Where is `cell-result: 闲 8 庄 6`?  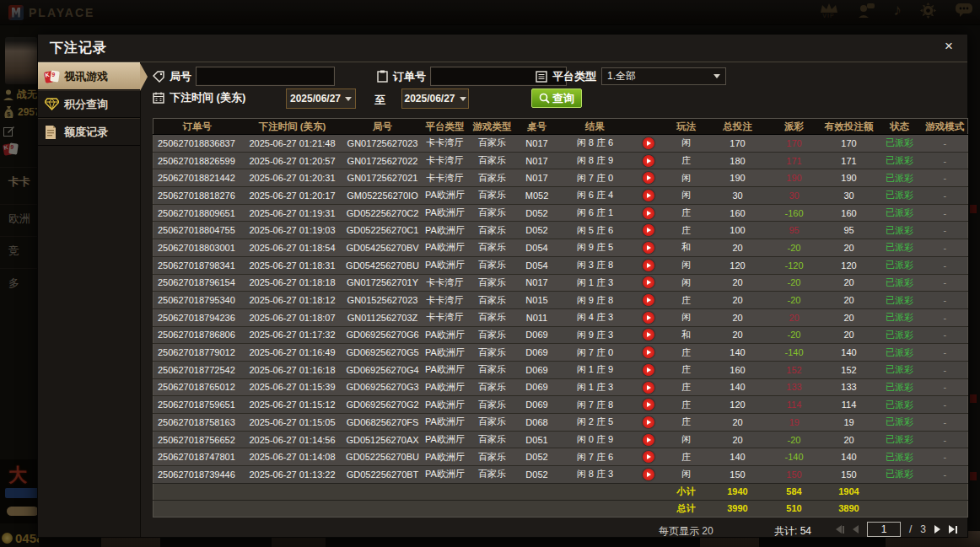
cell-result: 闲 8 庄 6 is located at coordinates (595, 143).